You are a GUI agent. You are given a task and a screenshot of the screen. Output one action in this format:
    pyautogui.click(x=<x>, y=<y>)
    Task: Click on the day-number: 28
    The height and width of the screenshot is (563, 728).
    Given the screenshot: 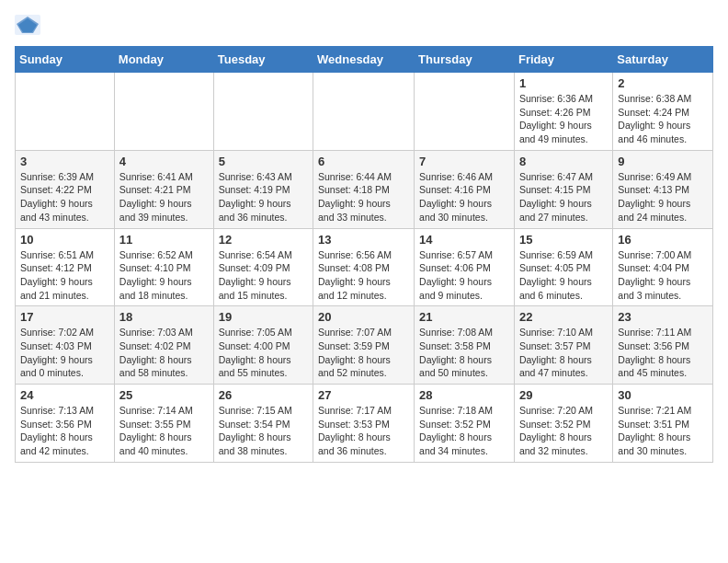 What is the action you would take?
    pyautogui.click(x=464, y=396)
    